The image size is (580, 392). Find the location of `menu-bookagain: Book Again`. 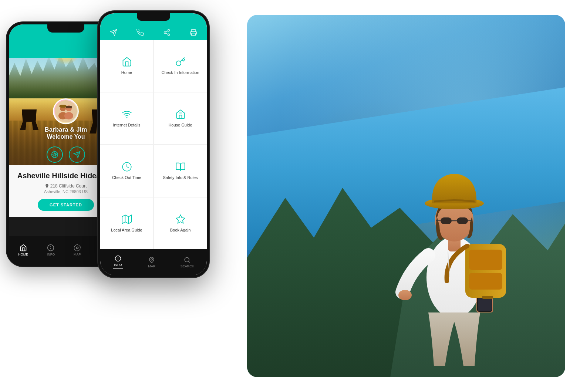

menu-bookagain: Book Again is located at coordinates (181, 223).